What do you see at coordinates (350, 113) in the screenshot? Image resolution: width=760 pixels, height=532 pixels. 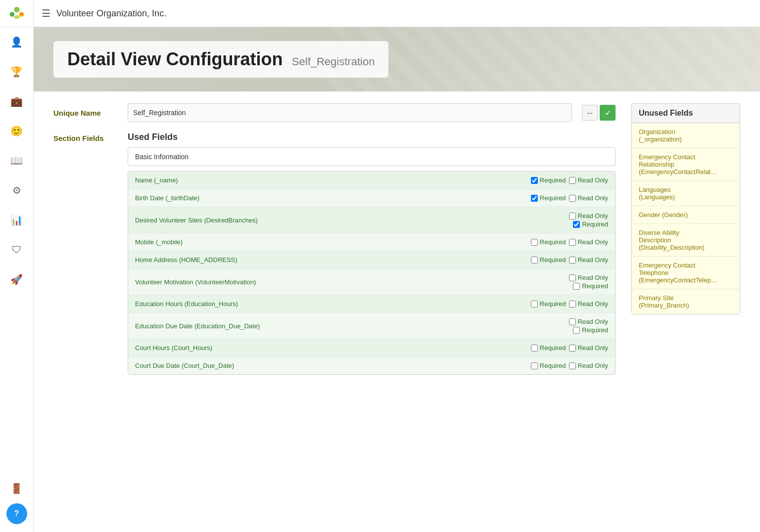 I see `unique-name-input: Self_Registration` at bounding box center [350, 113].